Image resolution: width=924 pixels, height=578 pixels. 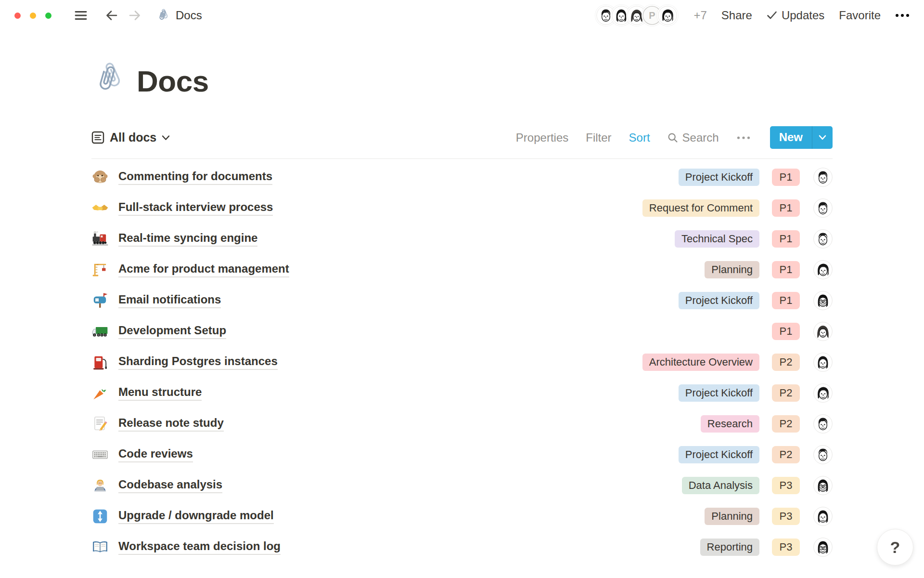 I want to click on view-options-icon, so click(x=744, y=138).